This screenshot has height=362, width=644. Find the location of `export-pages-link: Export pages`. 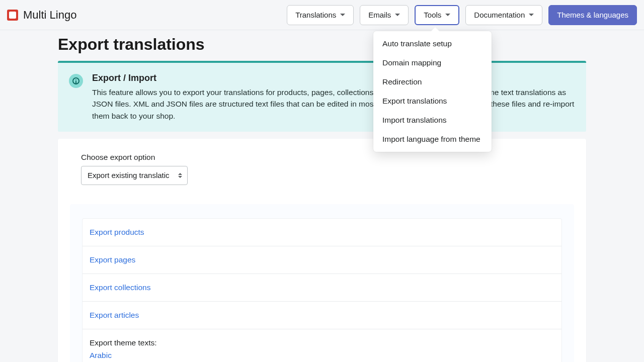

export-pages-link: Export pages is located at coordinates (113, 259).